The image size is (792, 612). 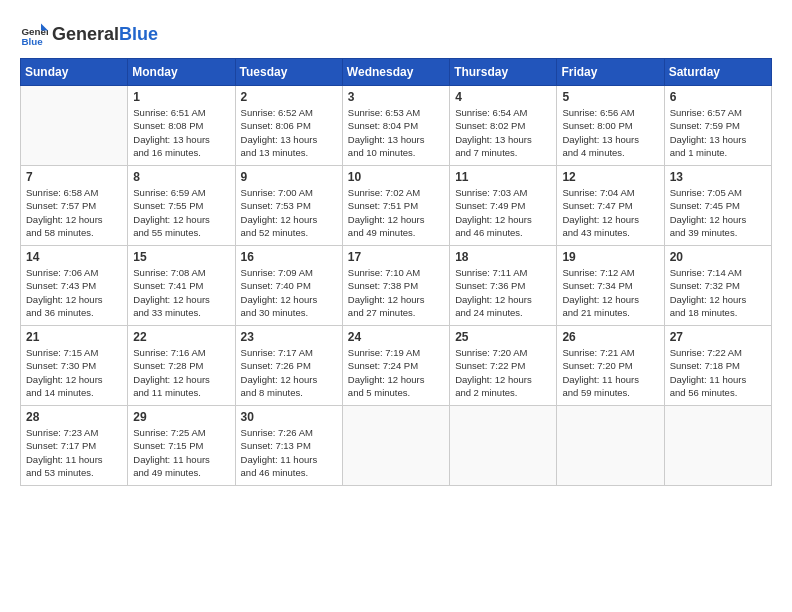 What do you see at coordinates (288, 72) in the screenshot?
I see `day-header-tuesday: Tuesday` at bounding box center [288, 72].